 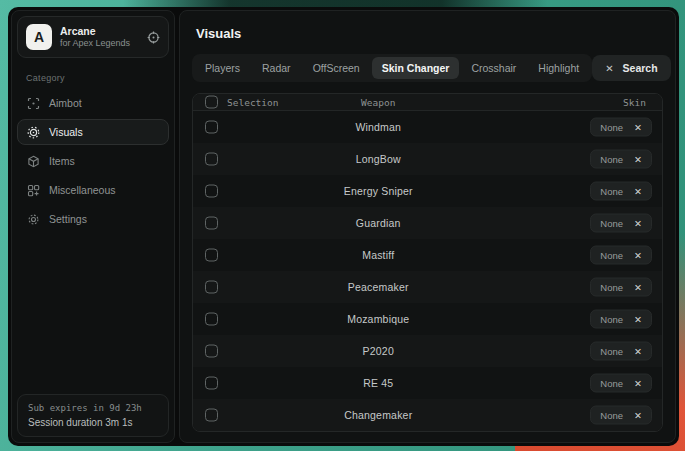 What do you see at coordinates (66, 103) in the screenshot?
I see `sidebar-item-label: Aimbot` at bounding box center [66, 103].